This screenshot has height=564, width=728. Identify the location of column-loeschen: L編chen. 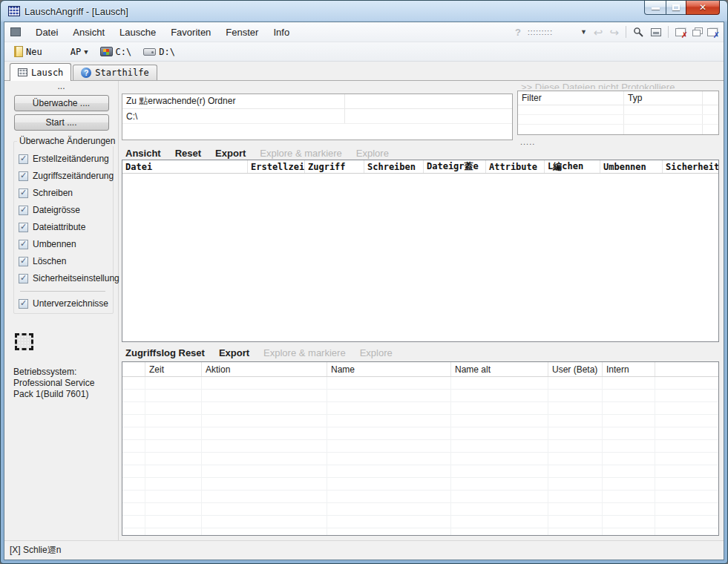
(573, 166).